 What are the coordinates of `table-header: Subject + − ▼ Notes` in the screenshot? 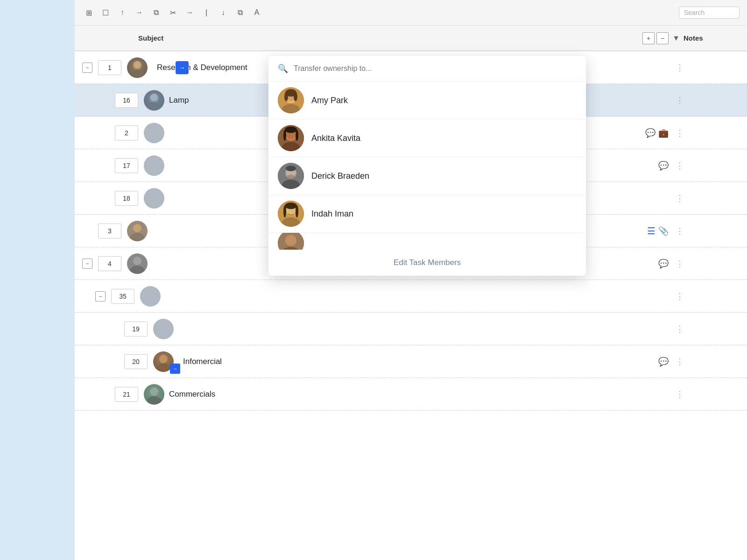 It's located at (411, 38).